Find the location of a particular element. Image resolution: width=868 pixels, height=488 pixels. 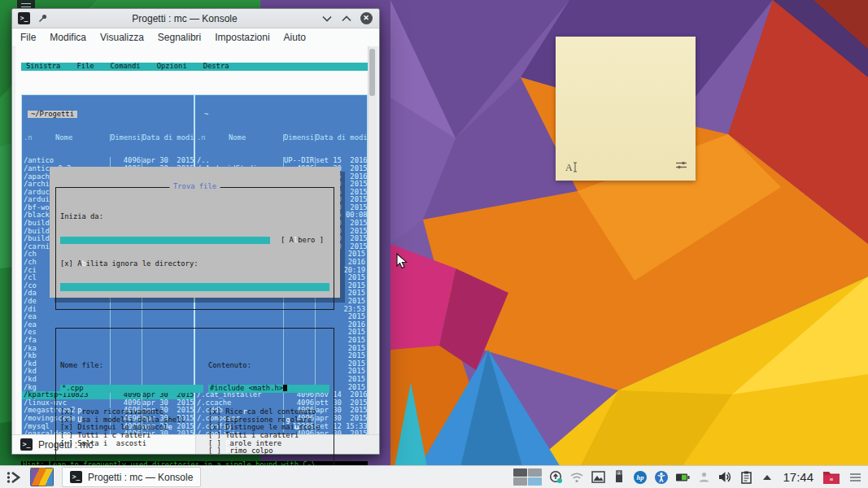

left-panel-path: ~/Progetti is located at coordinates (52, 115).